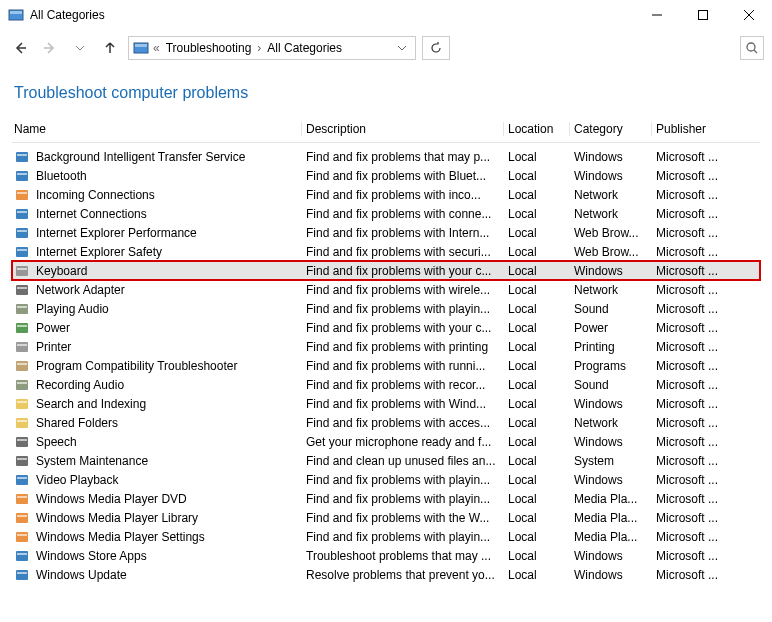 The image size is (772, 622). Describe the element at coordinates (386, 518) in the screenshot. I see `table-row: Windows Media Player LibraryFind and fix…` at that location.